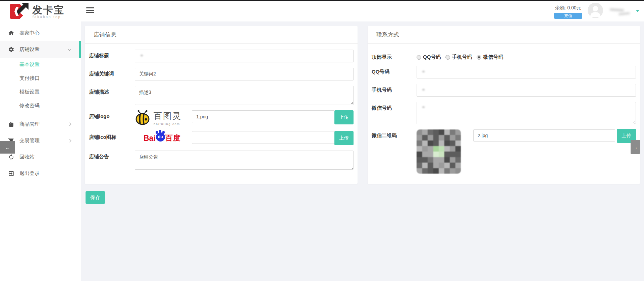 The height and width of the screenshot is (281, 644). Describe the element at coordinates (112, 155) in the screenshot. I see `shop-notice-label: 店铺公告` at that location.